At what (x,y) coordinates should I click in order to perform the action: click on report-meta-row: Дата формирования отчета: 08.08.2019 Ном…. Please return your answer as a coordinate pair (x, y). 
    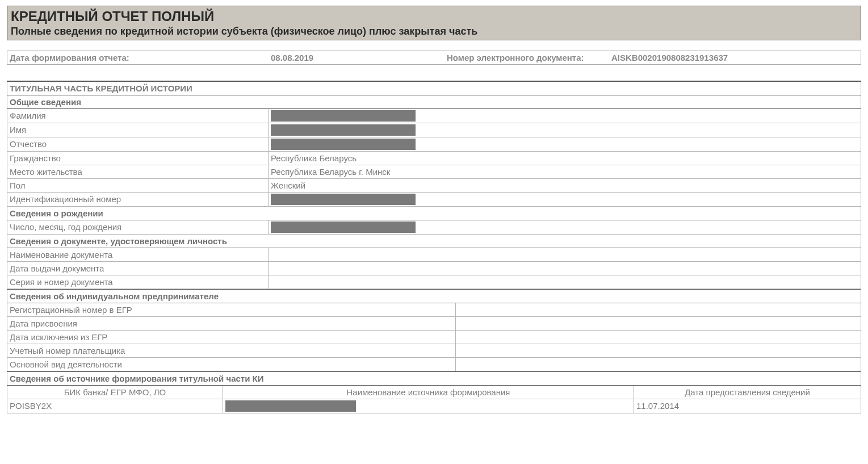
    Looking at the image, I should click on (434, 58).